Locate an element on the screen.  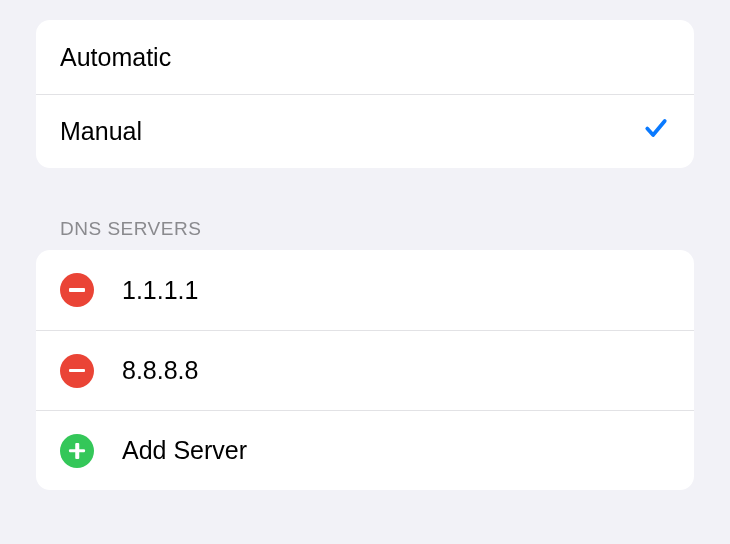
add-server-row: Add Server is located at coordinates (365, 450).